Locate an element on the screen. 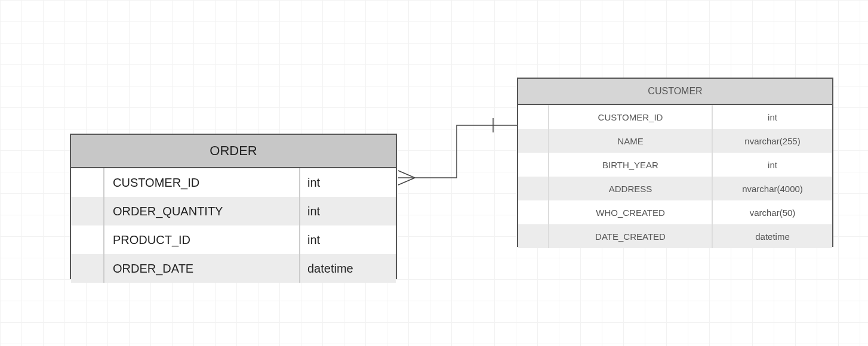 The image size is (868, 346). table-row: NAME nvarchar(255) is located at coordinates (675, 141).